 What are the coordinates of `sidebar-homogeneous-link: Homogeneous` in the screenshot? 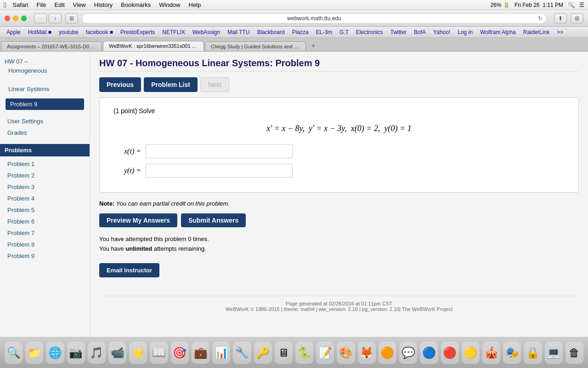 It's located at (45, 71).